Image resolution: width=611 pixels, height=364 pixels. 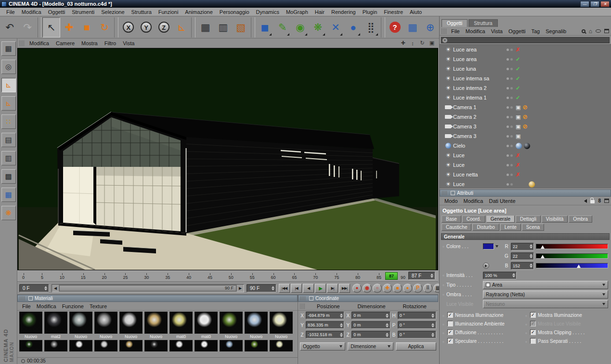 What do you see at coordinates (198, 12) in the screenshot?
I see `menu-item: Animazione` at bounding box center [198, 12].